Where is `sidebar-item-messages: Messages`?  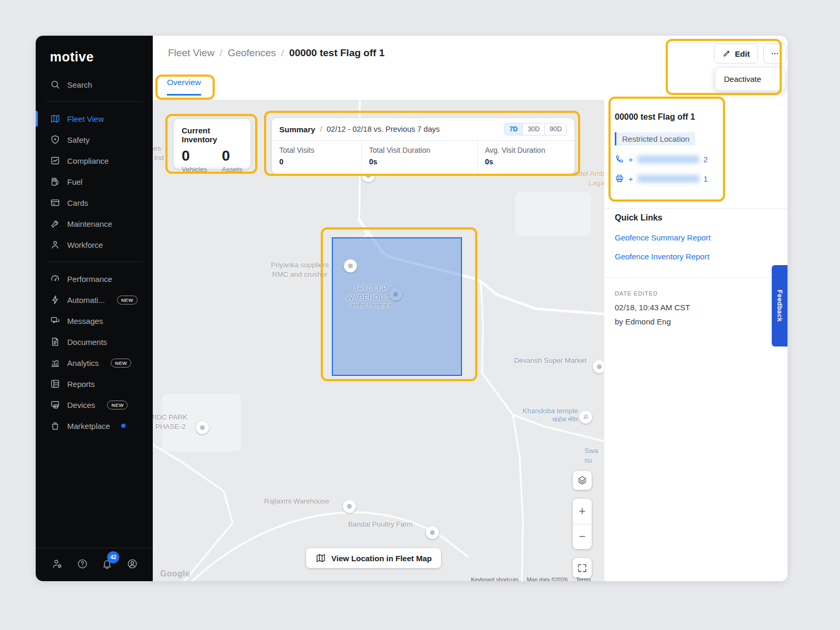
sidebar-item-messages: Messages is located at coordinates (94, 321).